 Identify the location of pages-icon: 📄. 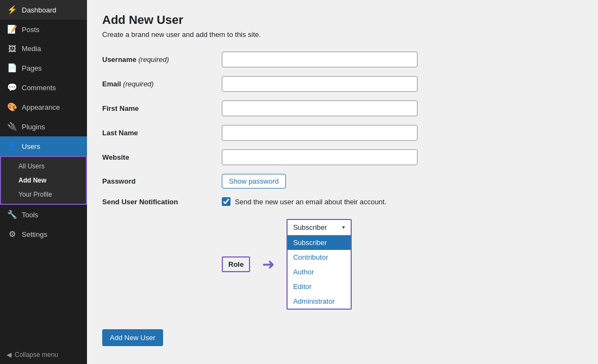
(12, 68).